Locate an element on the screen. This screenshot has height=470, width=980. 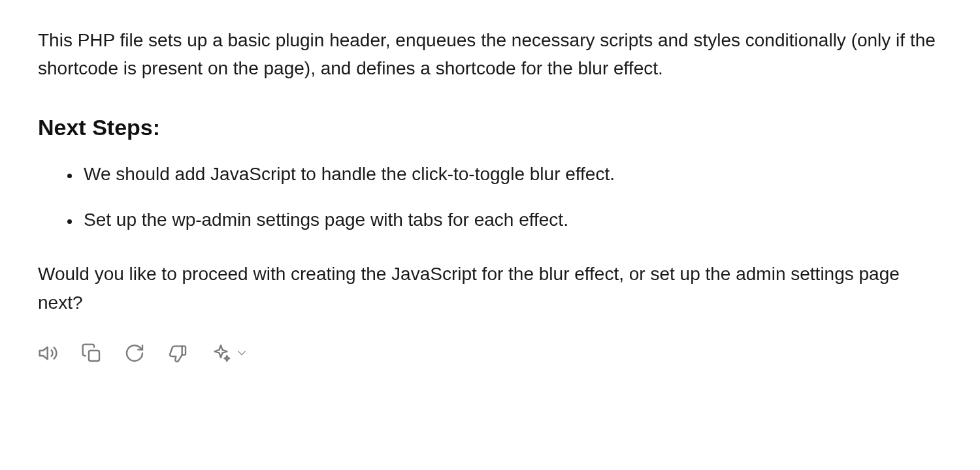
message-actions is located at coordinates (490, 353).